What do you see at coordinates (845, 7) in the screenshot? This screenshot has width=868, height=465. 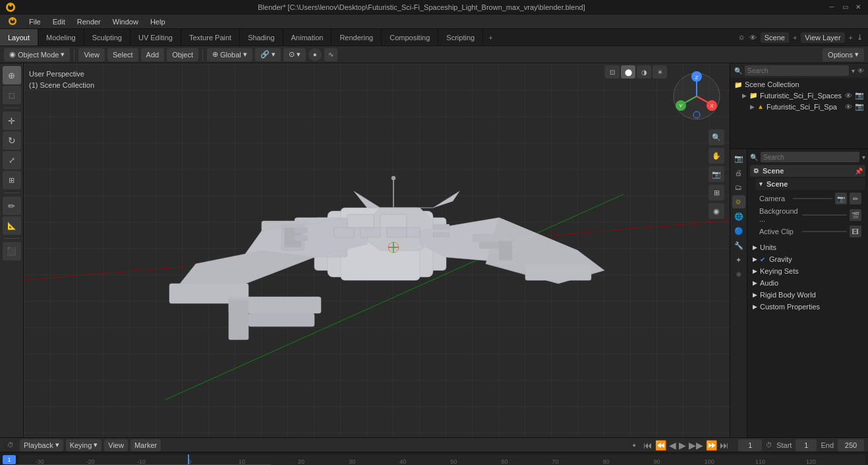 I see `maximize-button: ▭` at bounding box center [845, 7].